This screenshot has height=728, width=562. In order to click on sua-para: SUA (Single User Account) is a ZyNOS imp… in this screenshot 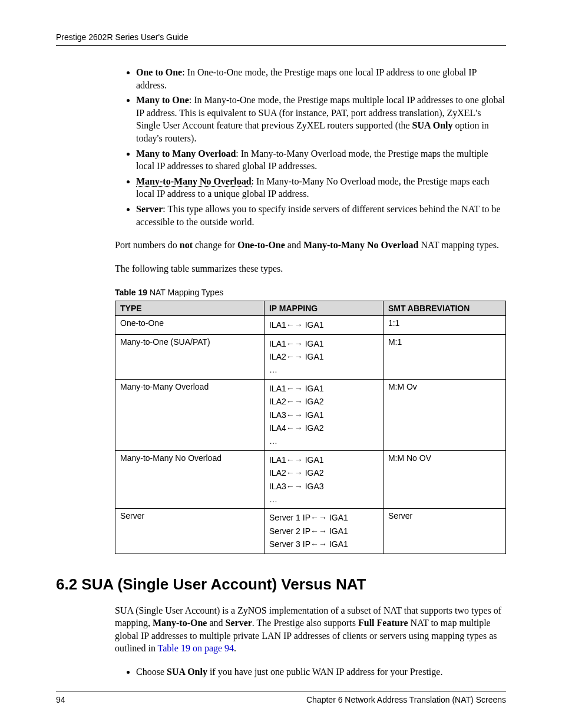, I will do `click(310, 630)`.